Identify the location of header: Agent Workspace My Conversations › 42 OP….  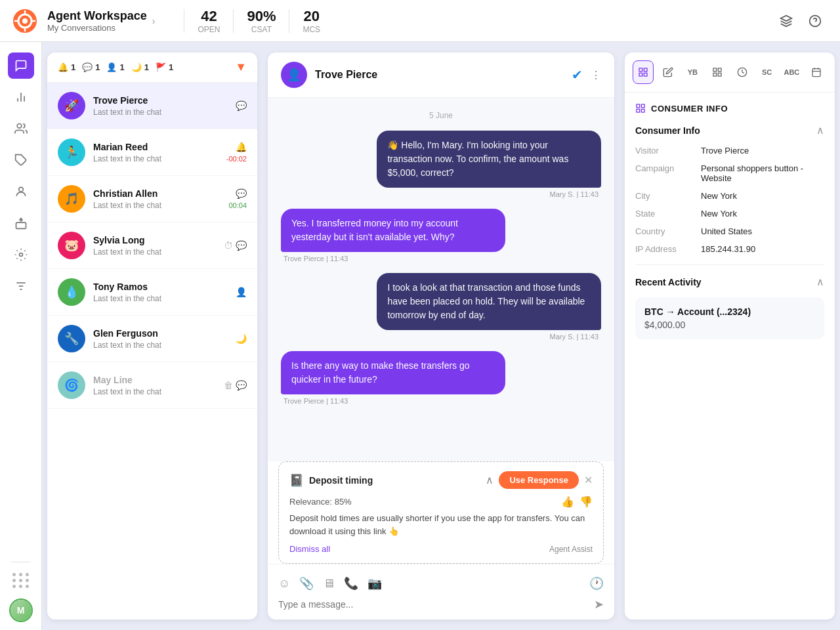
(420, 21).